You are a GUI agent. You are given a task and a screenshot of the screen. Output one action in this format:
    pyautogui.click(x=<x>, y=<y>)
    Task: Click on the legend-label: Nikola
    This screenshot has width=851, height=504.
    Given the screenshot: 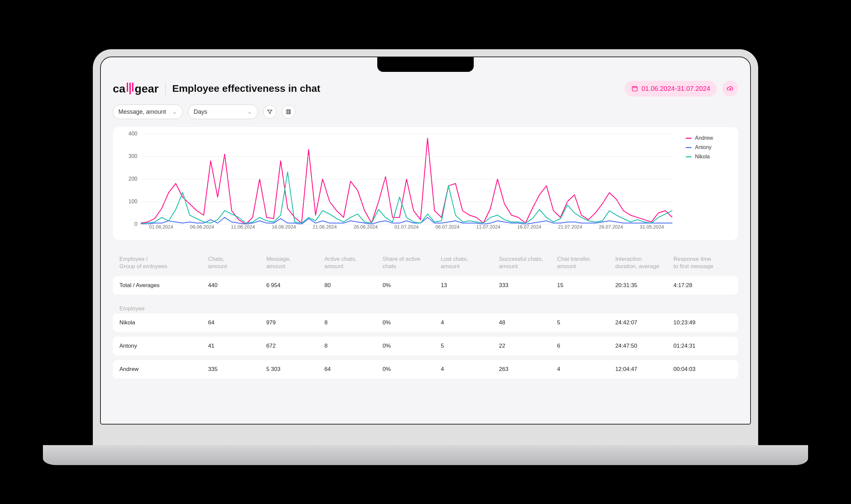 What is the action you would take?
    pyautogui.click(x=702, y=157)
    